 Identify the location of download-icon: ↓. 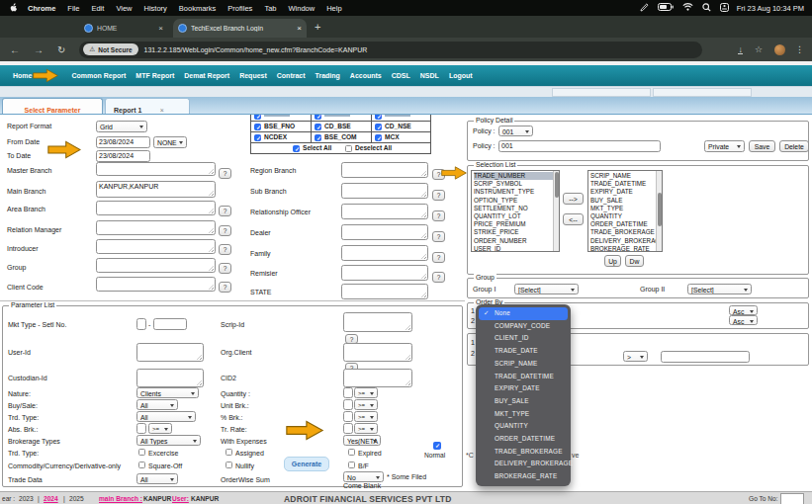
(740, 49).